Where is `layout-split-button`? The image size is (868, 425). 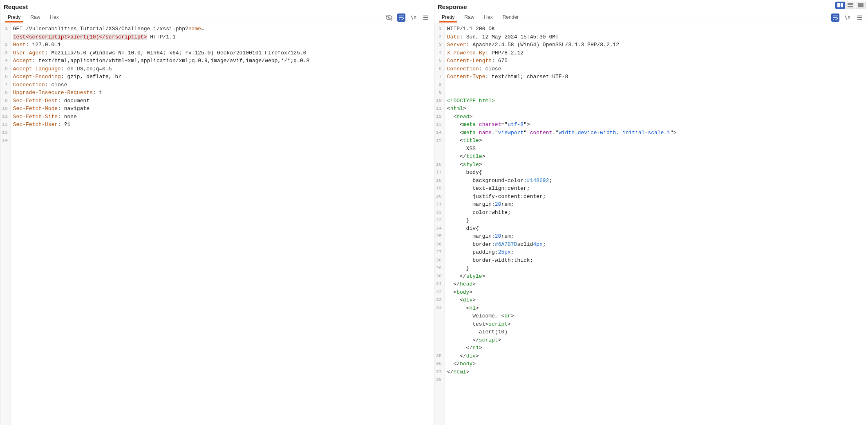 layout-split-button is located at coordinates (840, 5).